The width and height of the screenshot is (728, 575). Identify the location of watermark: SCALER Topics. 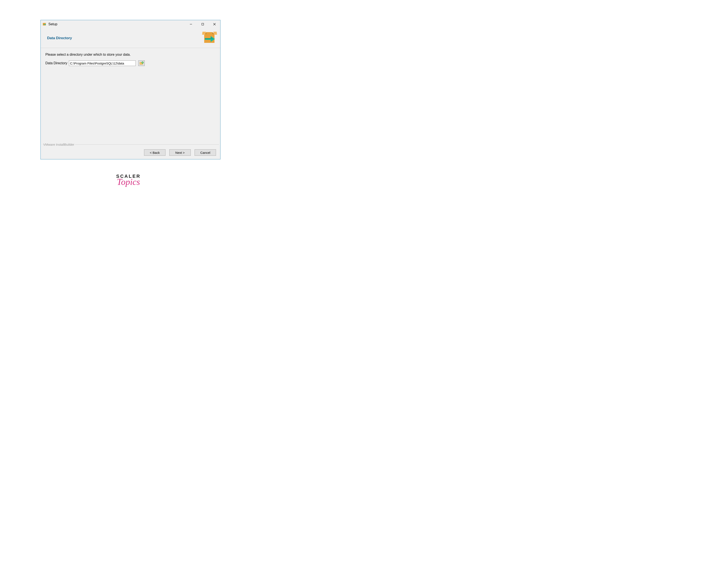
(129, 180).